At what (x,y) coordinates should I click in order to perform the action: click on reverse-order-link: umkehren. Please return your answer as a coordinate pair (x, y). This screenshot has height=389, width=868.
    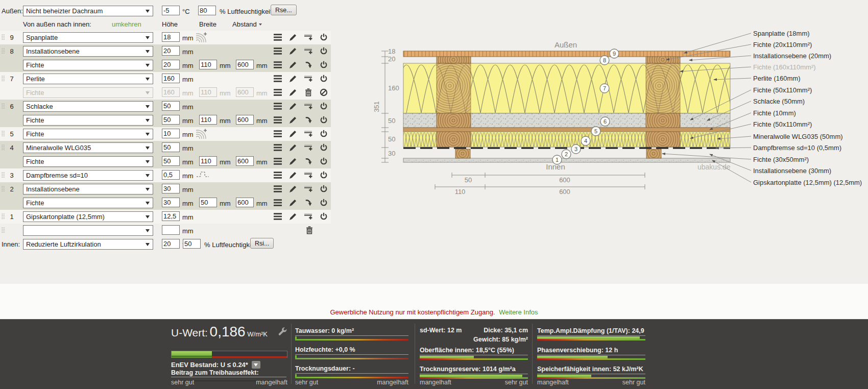
    Looking at the image, I should click on (127, 25).